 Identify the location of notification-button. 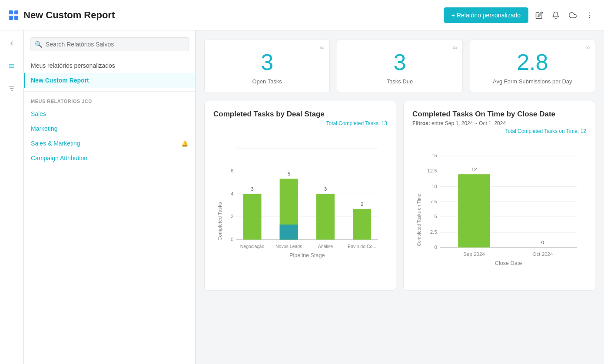
(556, 15).